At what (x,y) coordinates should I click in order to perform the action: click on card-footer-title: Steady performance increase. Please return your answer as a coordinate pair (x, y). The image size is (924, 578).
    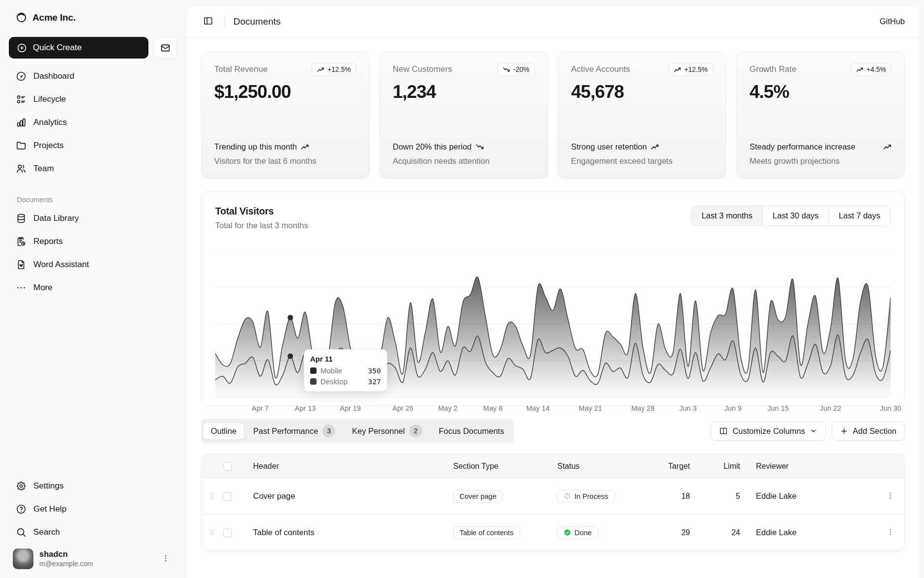
    Looking at the image, I should click on (821, 147).